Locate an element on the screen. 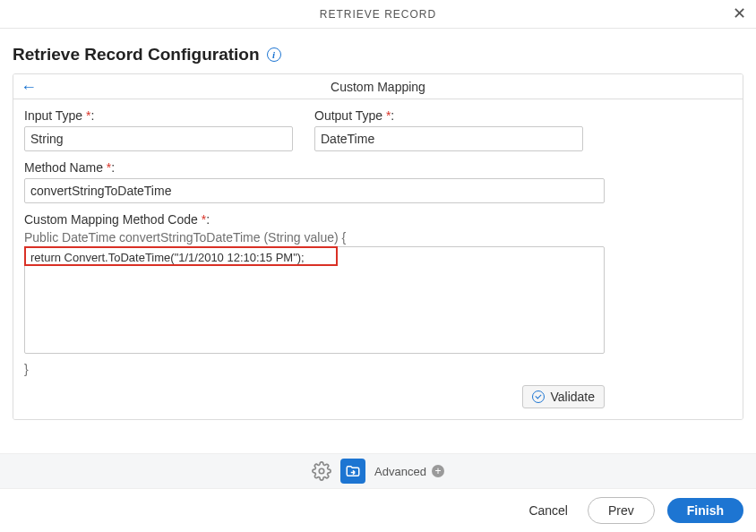 The height and width of the screenshot is (532, 756). folder-icon is located at coordinates (353, 471).